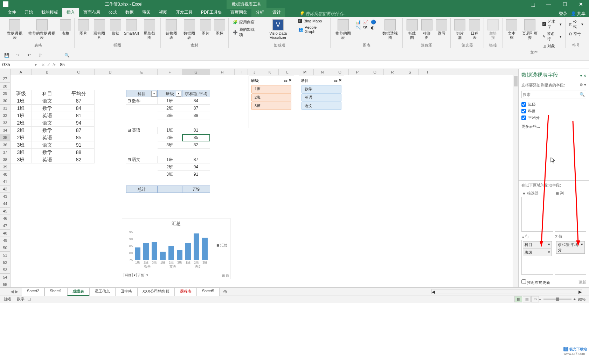 The image size is (589, 364). What do you see at coordinates (110, 72) in the screenshot?
I see `column-header: D` at bounding box center [110, 72].